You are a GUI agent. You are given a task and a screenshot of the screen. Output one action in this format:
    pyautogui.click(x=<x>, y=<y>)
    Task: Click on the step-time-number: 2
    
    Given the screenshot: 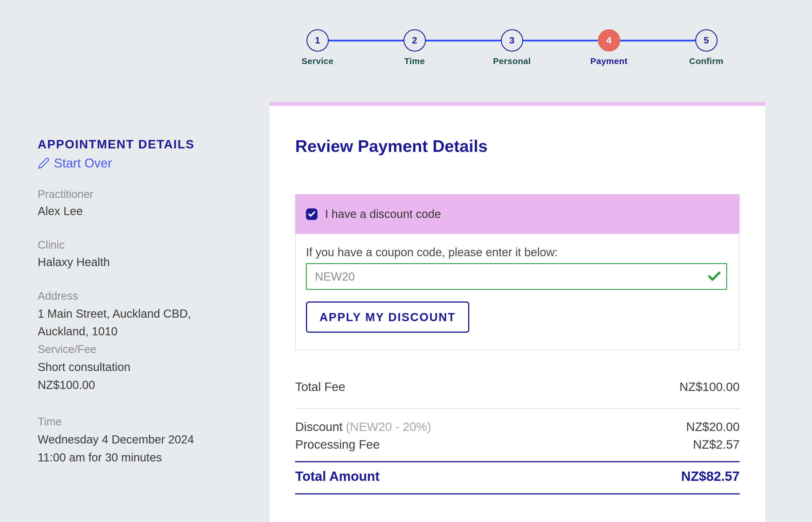 What is the action you would take?
    pyautogui.click(x=415, y=40)
    